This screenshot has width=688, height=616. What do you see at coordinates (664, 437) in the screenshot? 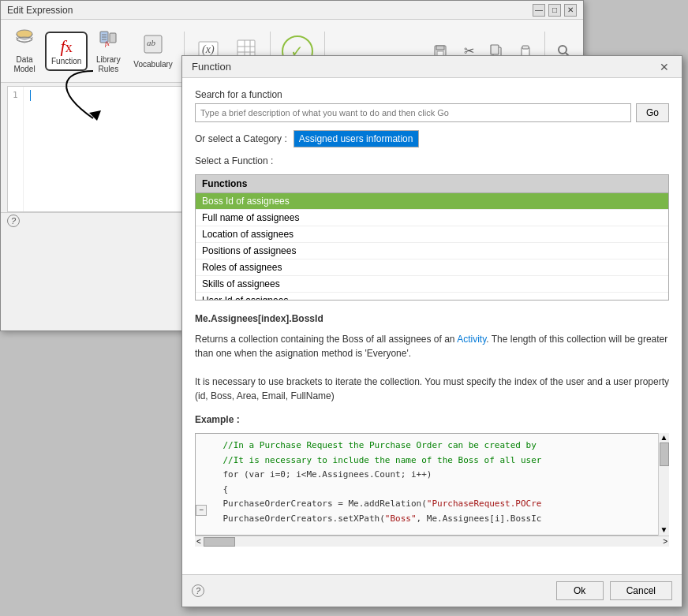
I see `scroll-up-btn: ▲` at bounding box center [664, 437].